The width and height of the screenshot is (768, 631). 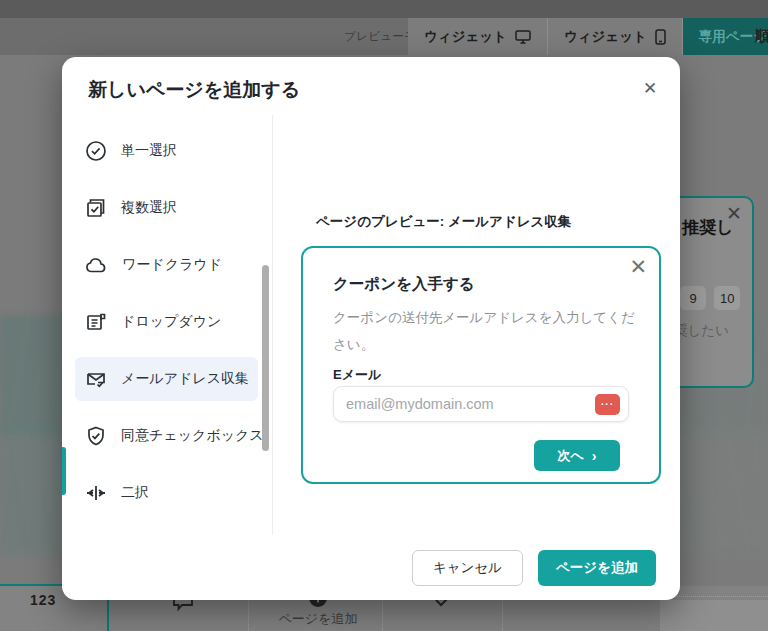 I want to click on background-toolbar: プレビューモード ウィジェット ウィジェット 専用ページ 順, so click(x=384, y=36).